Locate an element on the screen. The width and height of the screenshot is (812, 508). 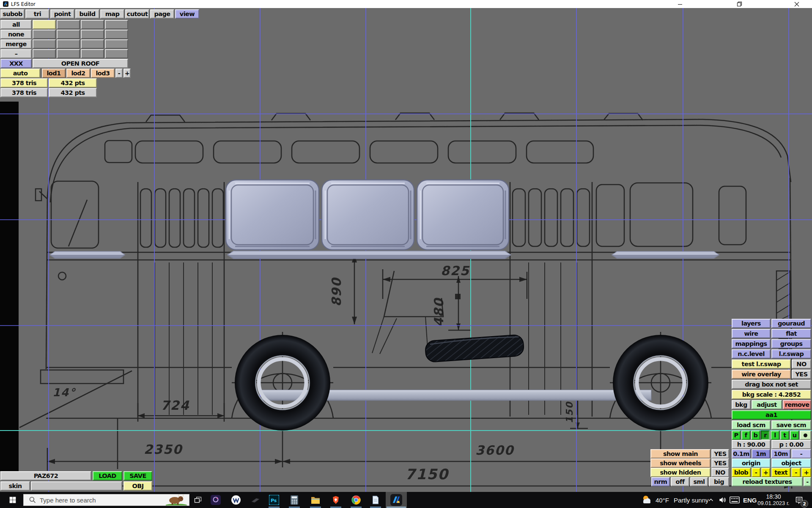
lod-minus-button: - is located at coordinates (119, 73).